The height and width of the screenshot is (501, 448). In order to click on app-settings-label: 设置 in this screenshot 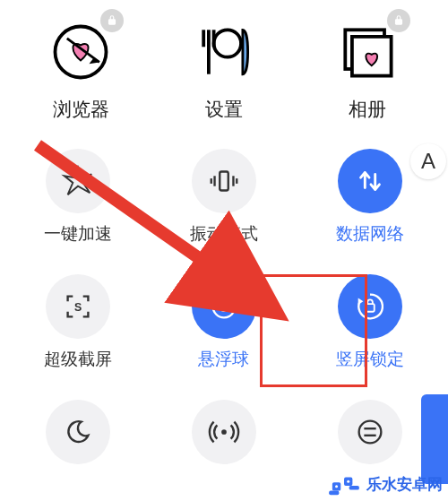, I will do `click(224, 109)`.